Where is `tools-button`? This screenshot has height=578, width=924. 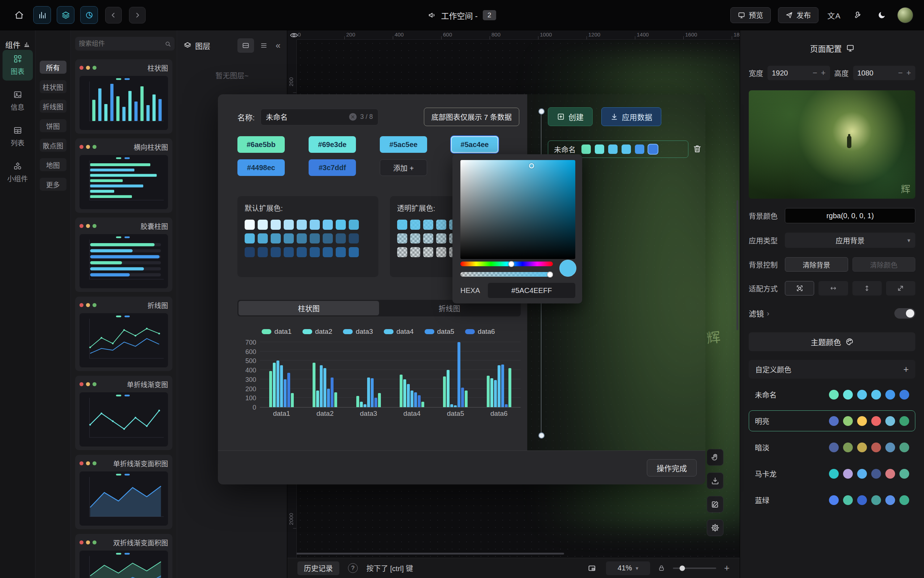 tools-button is located at coordinates (858, 15).